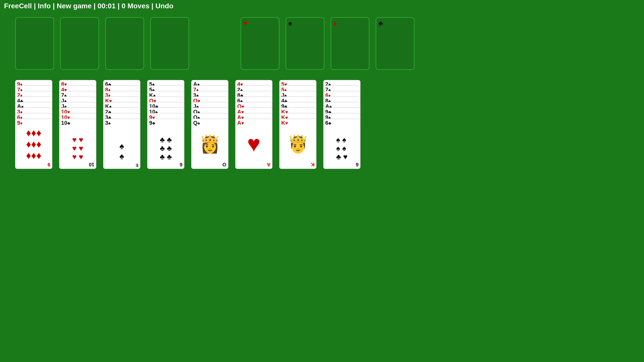  I want to click on card-col8-8: 6♣ ♠ ♠♠ ♠♣ ♥ 6, so click(342, 144).